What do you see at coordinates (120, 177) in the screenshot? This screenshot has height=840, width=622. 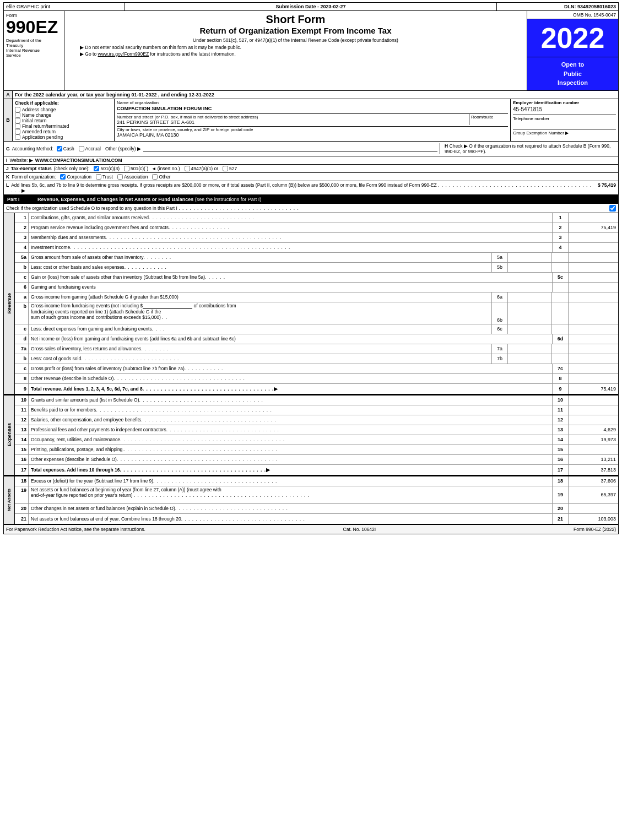 I see `association-checkbox` at bounding box center [120, 177].